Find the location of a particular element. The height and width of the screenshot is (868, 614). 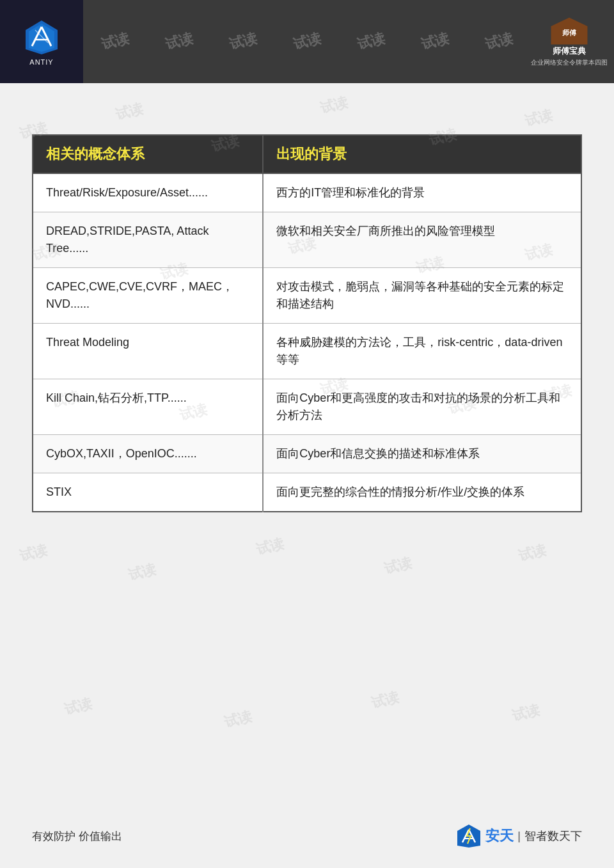

footer-logo-name: 安天 is located at coordinates (500, 836).